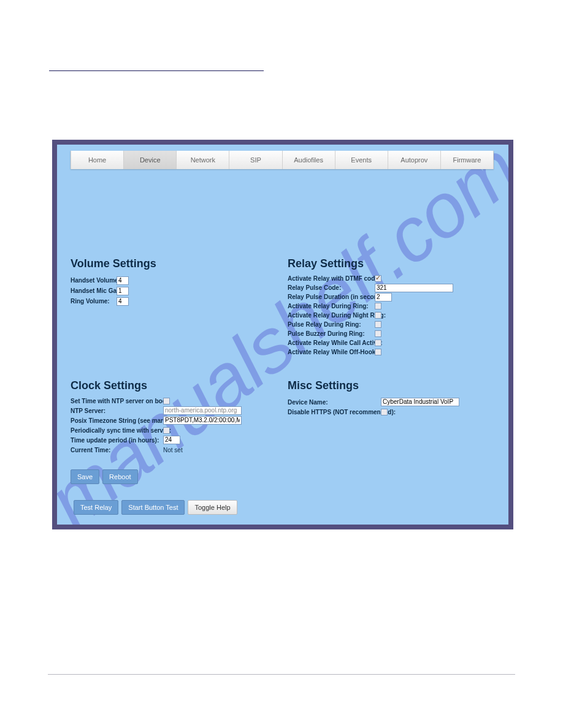  I want to click on relay-settings-section: Relay Settings Activate Relay with DTMF …, so click(392, 307).